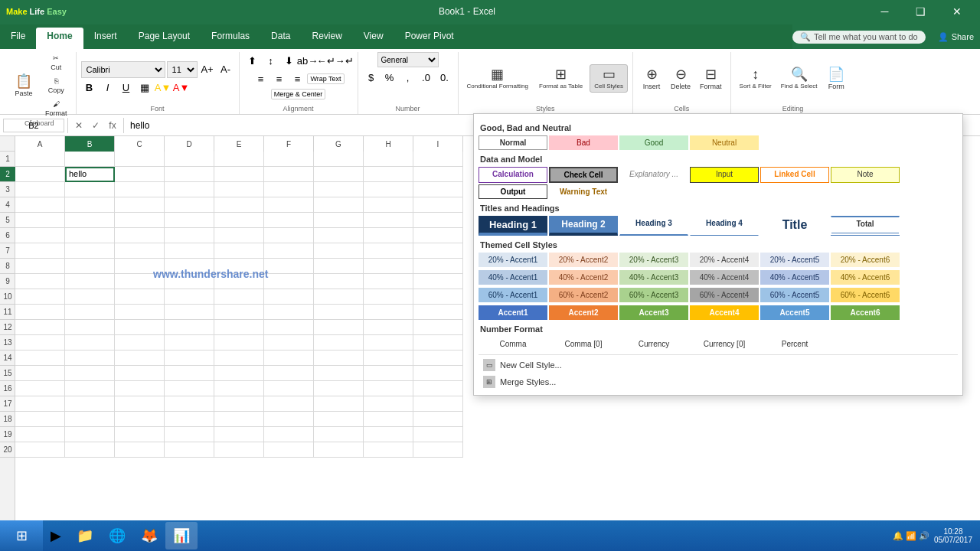 Image resolution: width=980 pixels, height=551 pixels. What do you see at coordinates (654, 312) in the screenshot?
I see `style-accent3: Accent3` at bounding box center [654, 312].